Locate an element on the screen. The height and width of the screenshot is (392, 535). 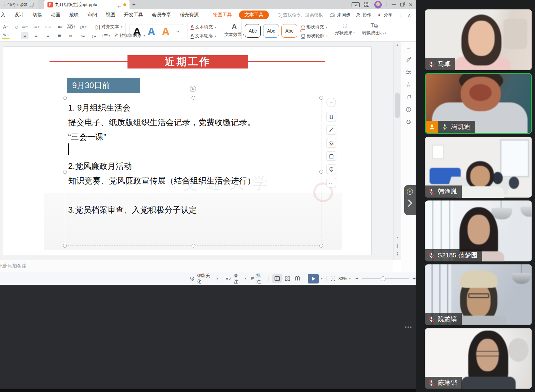
shrink-font-button: A⁻ is located at coordinates (6, 27).